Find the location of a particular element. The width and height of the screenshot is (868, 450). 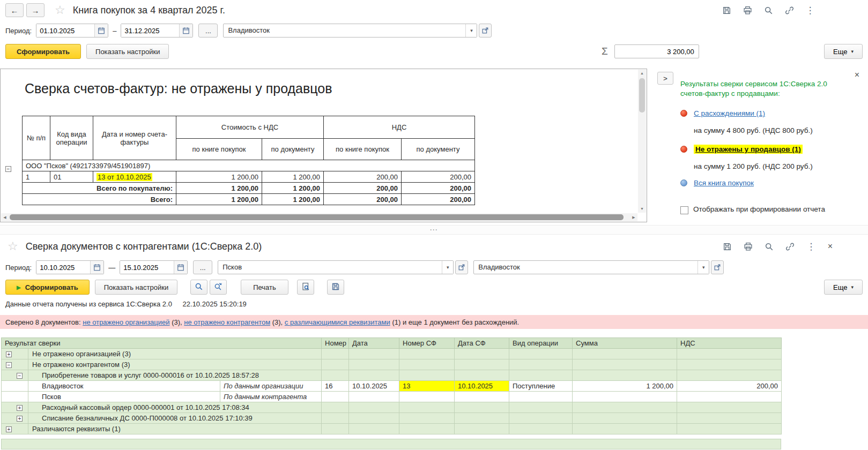

organization-combo: Владивосток ▾ is located at coordinates (350, 31).